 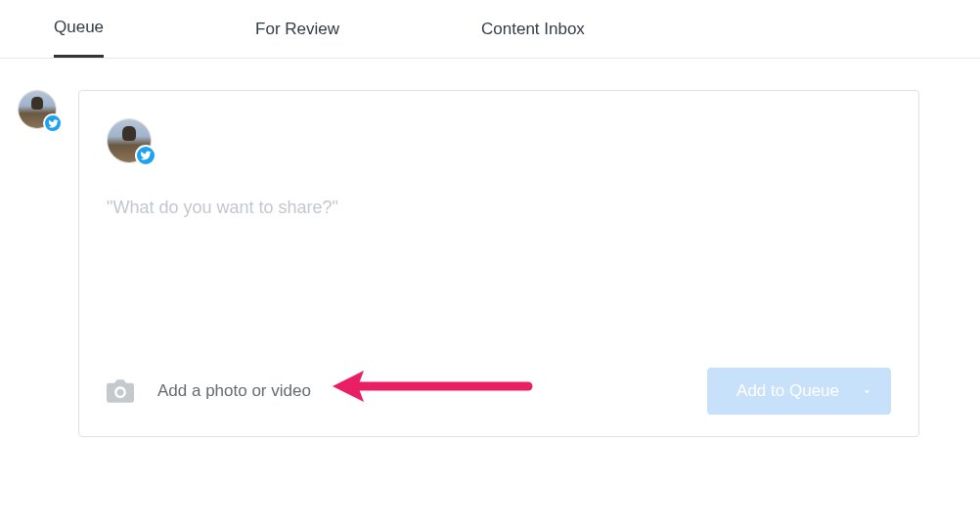 What do you see at coordinates (499, 391) in the screenshot?
I see `composer-footer: Add a photo or video Add to Queue` at bounding box center [499, 391].